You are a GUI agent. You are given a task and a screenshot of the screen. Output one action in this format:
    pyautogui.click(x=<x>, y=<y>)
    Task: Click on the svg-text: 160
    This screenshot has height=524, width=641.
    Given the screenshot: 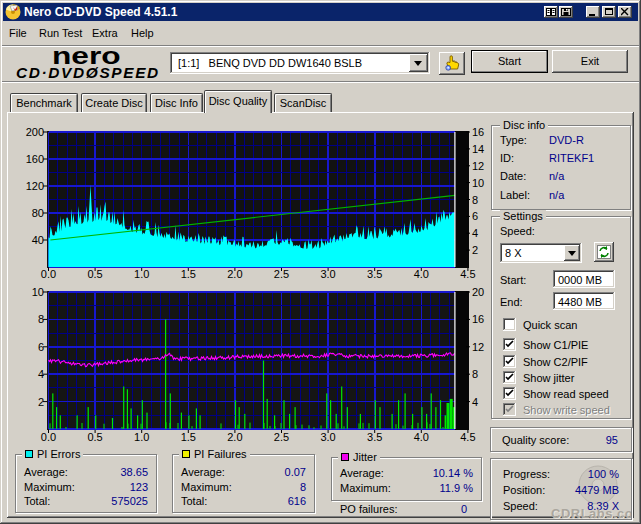 What is the action you would take?
    pyautogui.click(x=35, y=159)
    